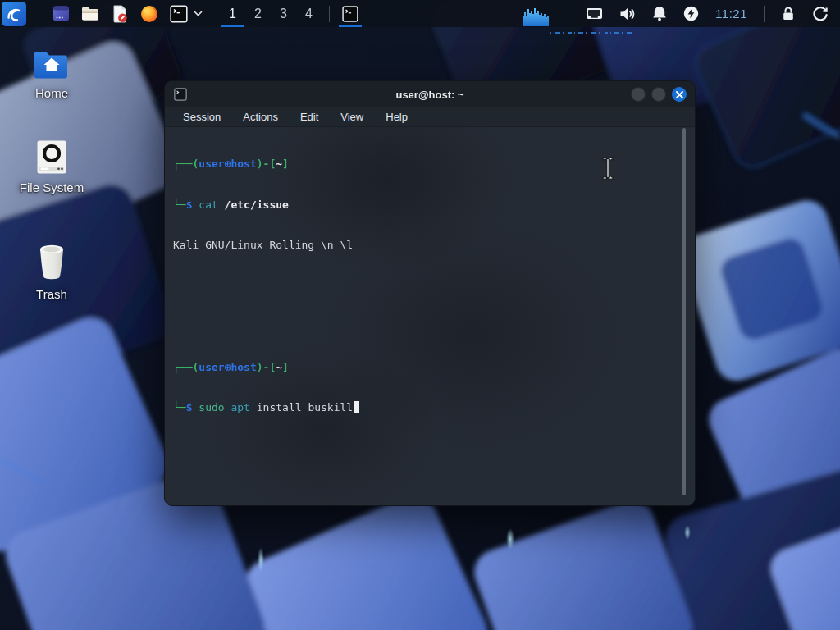  I want to click on workspace-4: 4, so click(308, 13).